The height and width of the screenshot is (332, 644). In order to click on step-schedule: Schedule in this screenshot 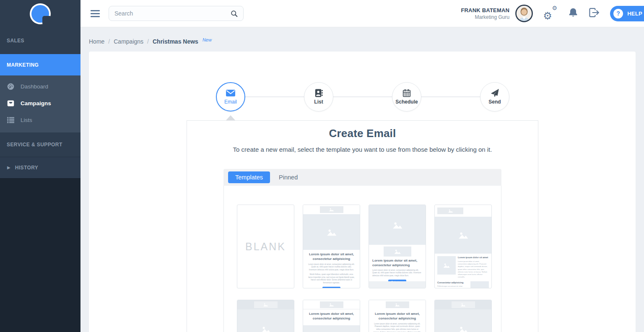, I will do `click(407, 97)`.